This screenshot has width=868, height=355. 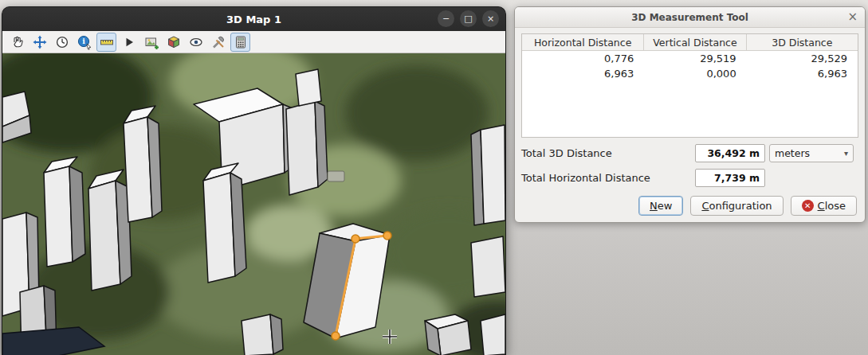 What do you see at coordinates (690, 59) in the screenshot?
I see `table-row: 0,776 29,519 29,529` at bounding box center [690, 59].